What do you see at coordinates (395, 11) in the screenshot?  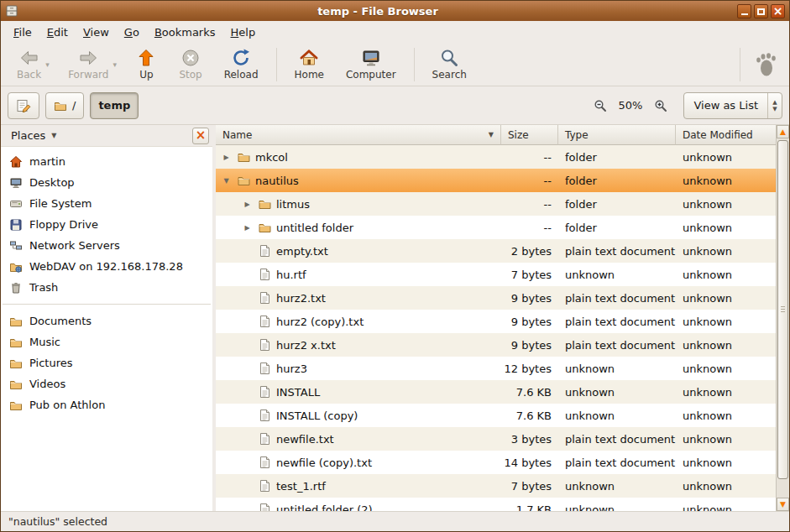 I see `title-bar: temp - File Browser ×` at bounding box center [395, 11].